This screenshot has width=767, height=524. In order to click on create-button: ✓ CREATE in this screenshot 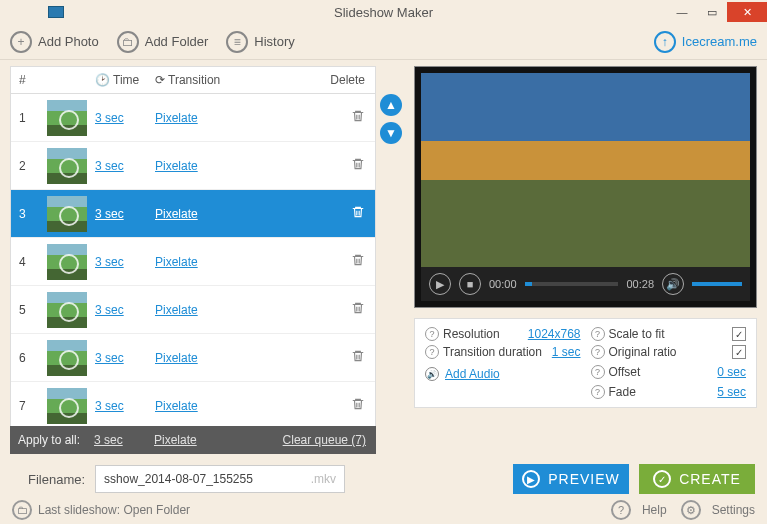, I will do `click(697, 479)`.